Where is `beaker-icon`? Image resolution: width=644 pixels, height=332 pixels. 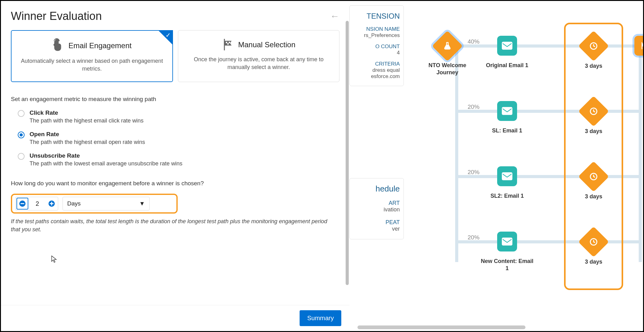 beaker-icon is located at coordinates (447, 46).